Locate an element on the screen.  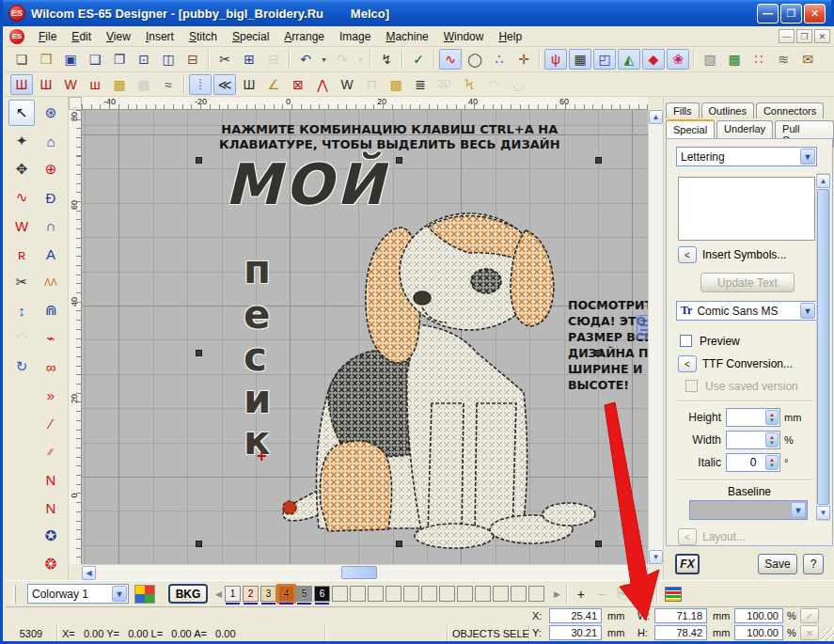
copy-icon: ⊞ is located at coordinates (249, 59).